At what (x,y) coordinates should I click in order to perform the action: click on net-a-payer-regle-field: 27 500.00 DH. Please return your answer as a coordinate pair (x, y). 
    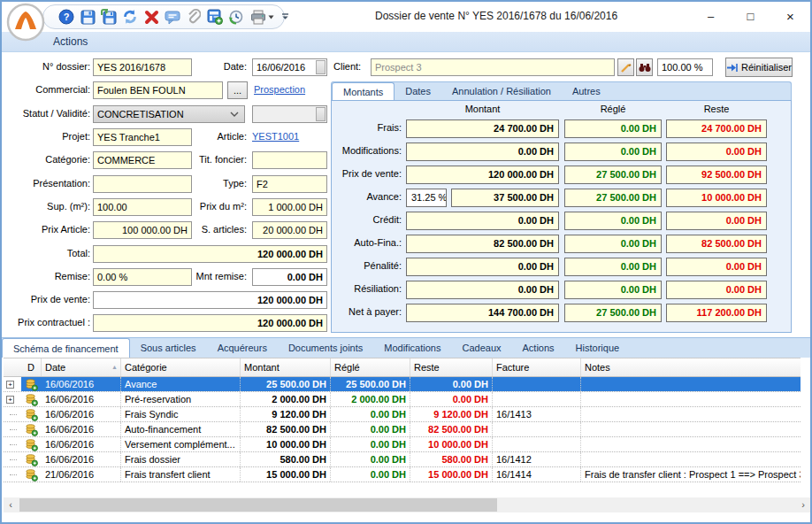
    Looking at the image, I should click on (613, 313).